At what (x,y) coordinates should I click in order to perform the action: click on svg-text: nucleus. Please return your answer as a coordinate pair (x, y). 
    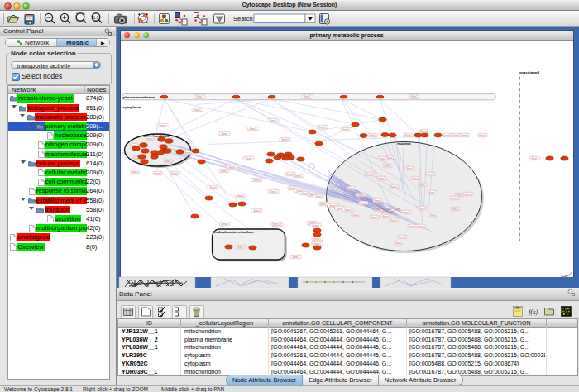
    Looking at the image, I should click on (404, 142).